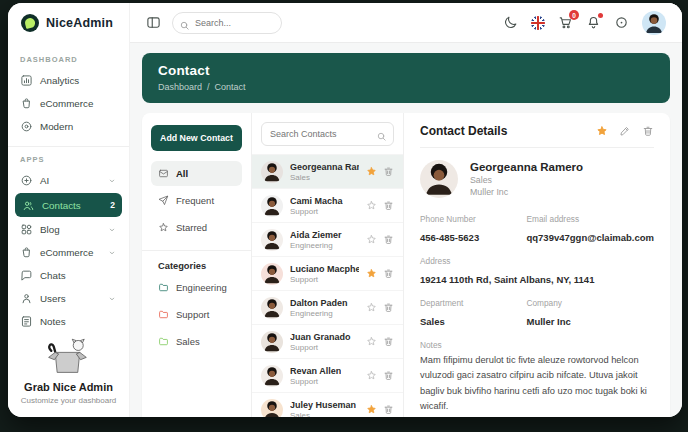 This screenshot has height=432, width=688. I want to click on basket-icon, so click(26, 104).